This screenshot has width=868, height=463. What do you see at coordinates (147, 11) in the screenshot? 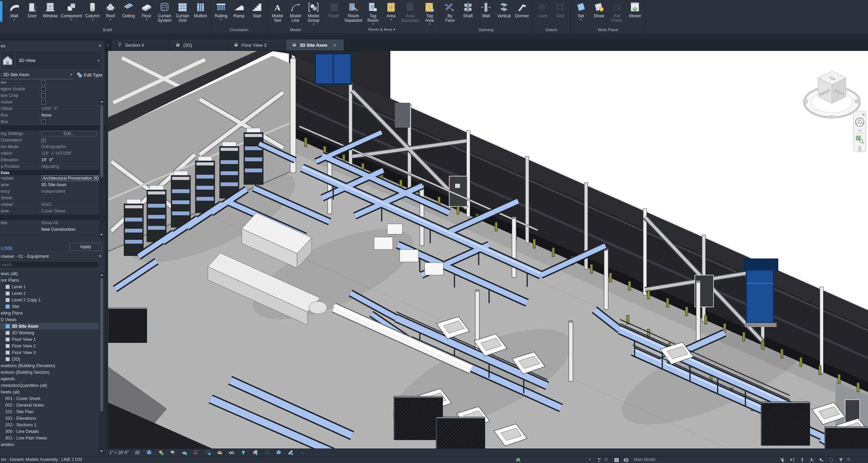
I see `ribbon-tool-button: Floor` at bounding box center [147, 11].